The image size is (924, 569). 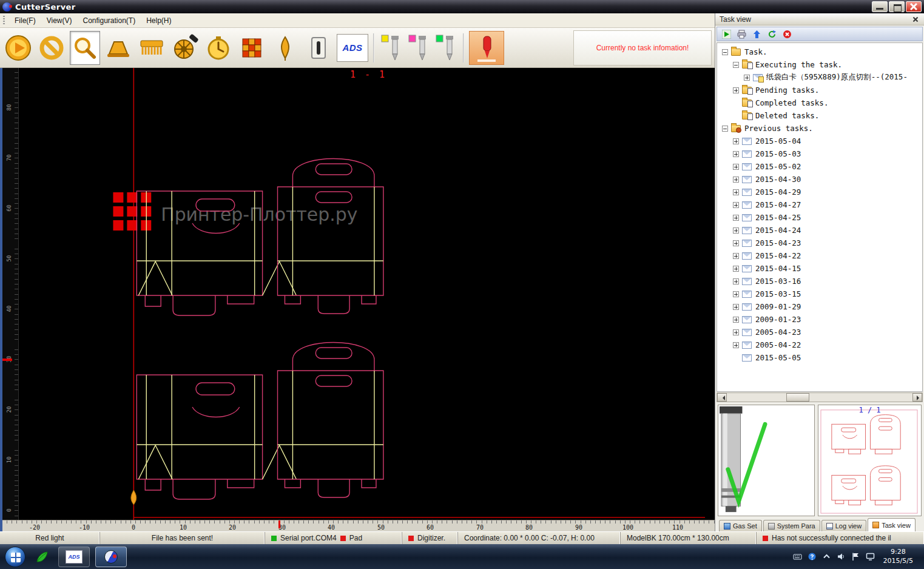 I want to click on tree-item-date: 2015-05-02, so click(x=820, y=166).